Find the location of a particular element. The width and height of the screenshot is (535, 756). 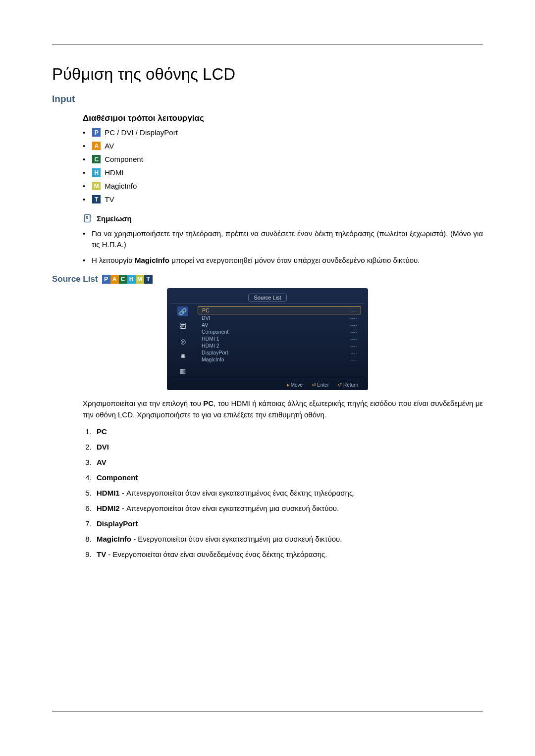

list-item-tv: TV - Ενεργοποιείται όταν είναι συνδεδεμέ… is located at coordinates (288, 554).